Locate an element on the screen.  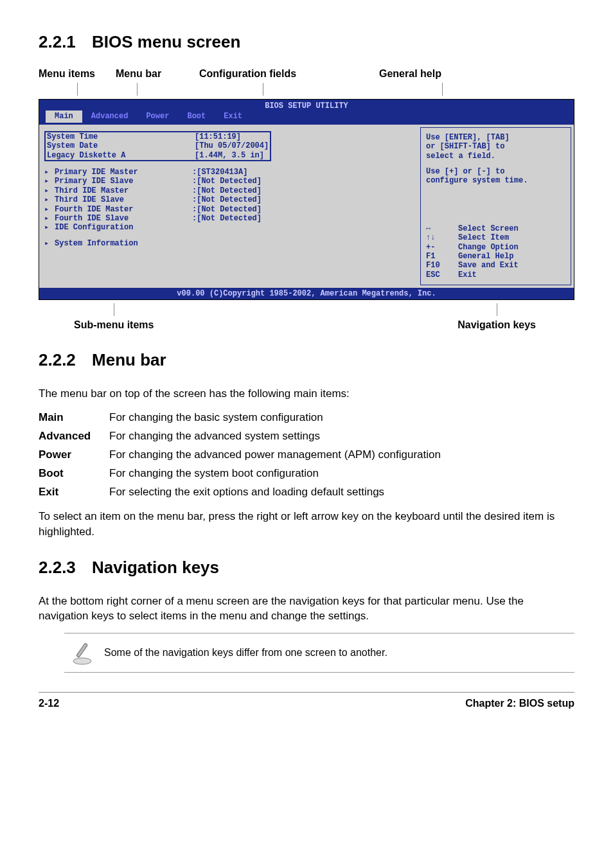
label-menu-bar: Menu bar is located at coordinates (151, 82).